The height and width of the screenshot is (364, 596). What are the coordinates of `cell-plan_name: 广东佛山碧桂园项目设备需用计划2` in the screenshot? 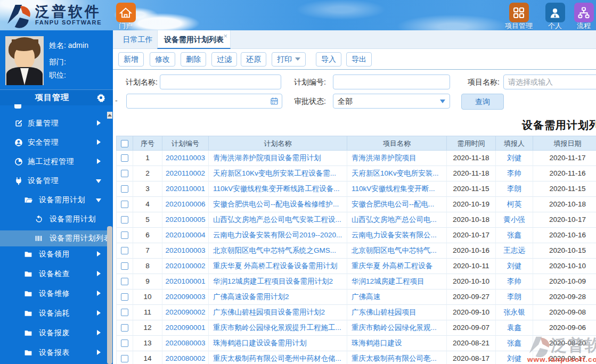 It's located at (278, 313).